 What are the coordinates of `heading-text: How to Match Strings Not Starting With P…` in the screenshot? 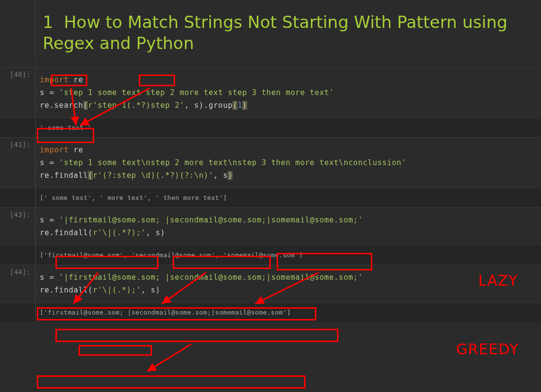 It's located at (275, 32).